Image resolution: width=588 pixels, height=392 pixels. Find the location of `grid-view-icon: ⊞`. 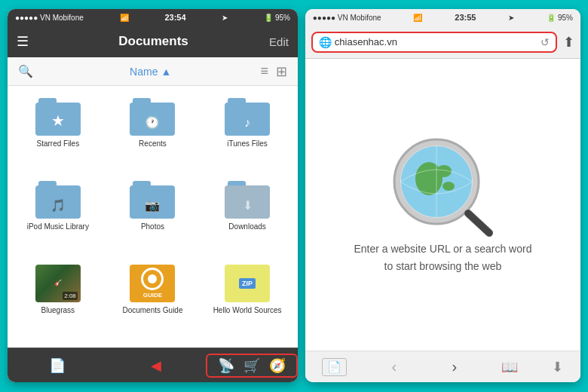

grid-view-icon: ⊞ is located at coordinates (282, 72).